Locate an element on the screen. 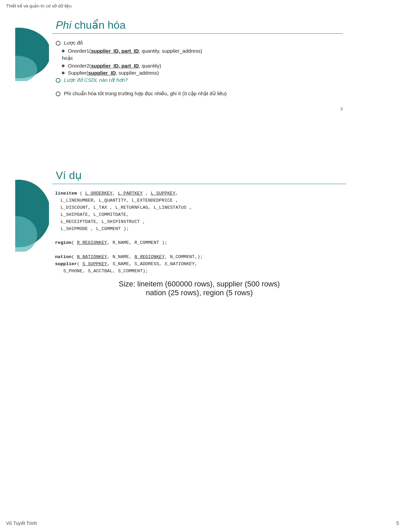  code-line-lineitem: lineitem ( L_ORDERKEY, L_PARTKEY , L_SUP… is located at coordinates (201, 194).